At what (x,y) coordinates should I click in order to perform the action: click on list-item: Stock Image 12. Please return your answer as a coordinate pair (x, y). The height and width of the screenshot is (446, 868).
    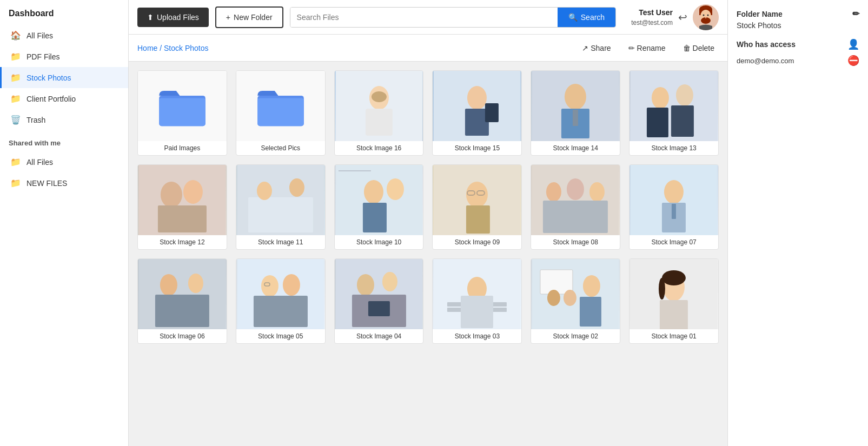
    Looking at the image, I should click on (182, 207).